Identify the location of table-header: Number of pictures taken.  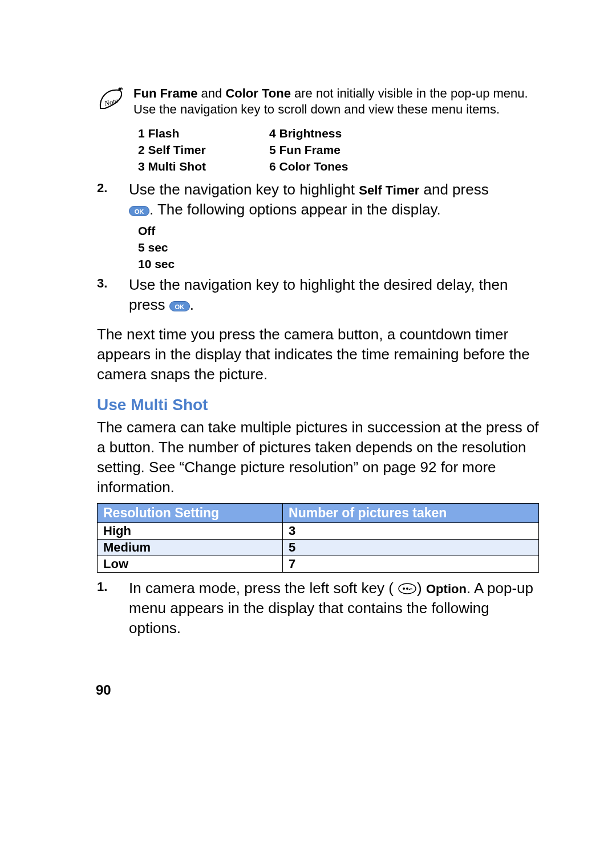
(411, 513).